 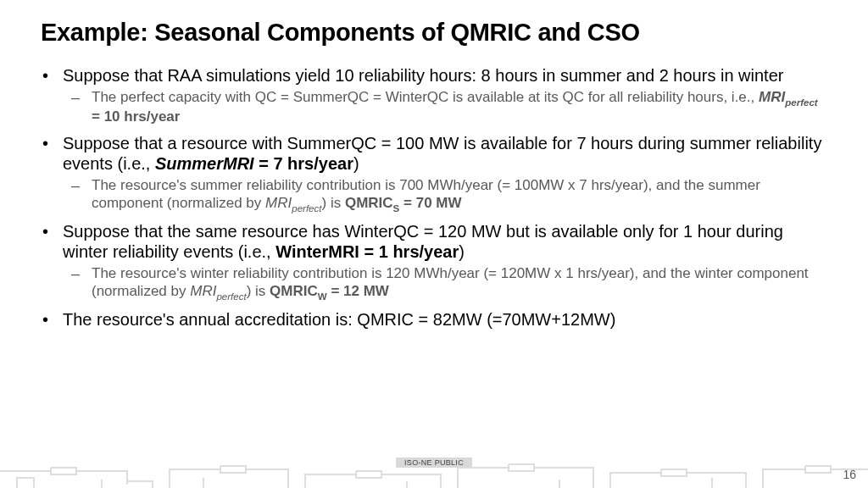 What do you see at coordinates (802, 103) in the screenshot?
I see `b1s-sub: perfect` at bounding box center [802, 103].